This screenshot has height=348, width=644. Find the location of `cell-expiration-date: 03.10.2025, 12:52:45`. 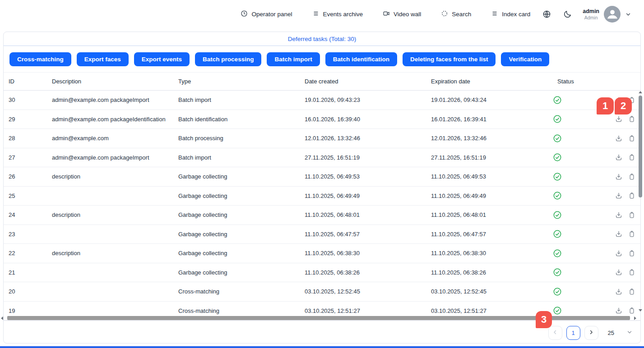

cell-expiration-date: 03.10.2025, 12:52:45 is located at coordinates (494, 291).